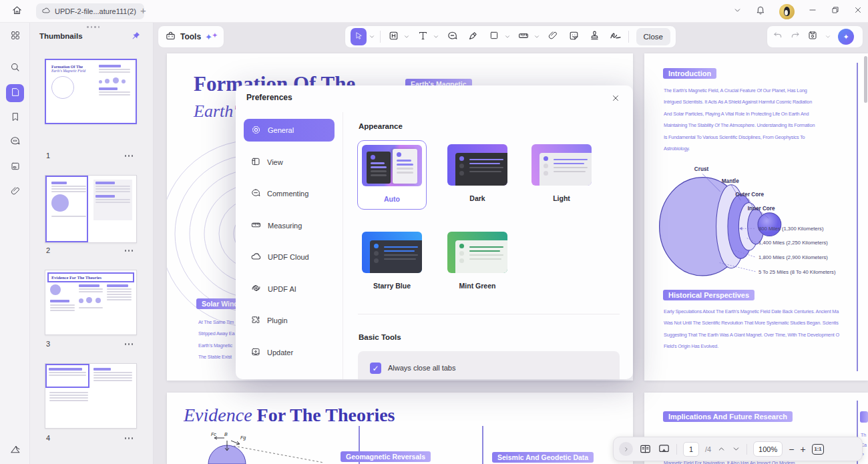 The height and width of the screenshot is (464, 868). Describe the element at coordinates (400, 429) in the screenshot. I see `document-page-3: Evidence For The Theories Fc B Fg Geomag…` at that location.